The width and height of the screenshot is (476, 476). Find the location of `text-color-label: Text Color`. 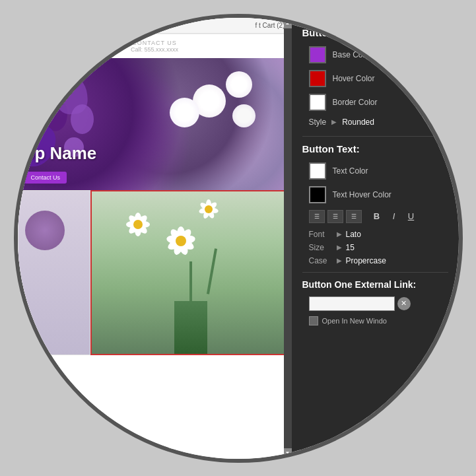

text-color-label: Text Color is located at coordinates (351, 171).